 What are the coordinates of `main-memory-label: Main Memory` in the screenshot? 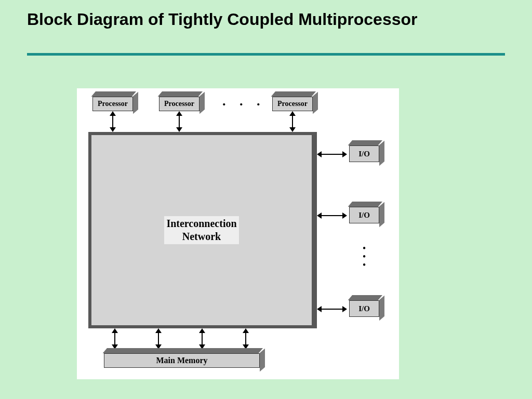 It's located at (182, 361).